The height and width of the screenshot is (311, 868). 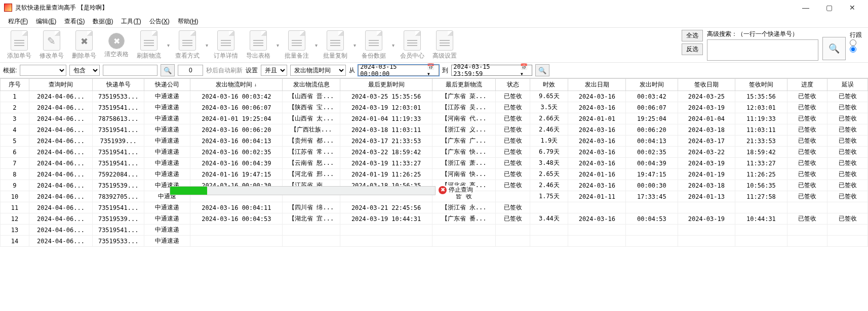 I want to click on modify-tracking-button: 修改单号, so click(x=52, y=46).